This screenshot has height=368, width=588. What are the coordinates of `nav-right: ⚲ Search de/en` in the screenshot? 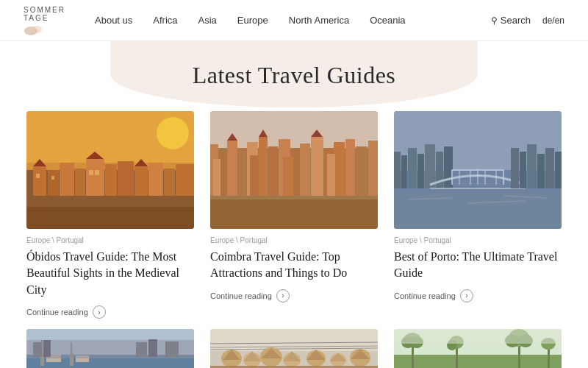 It's located at (528, 21).